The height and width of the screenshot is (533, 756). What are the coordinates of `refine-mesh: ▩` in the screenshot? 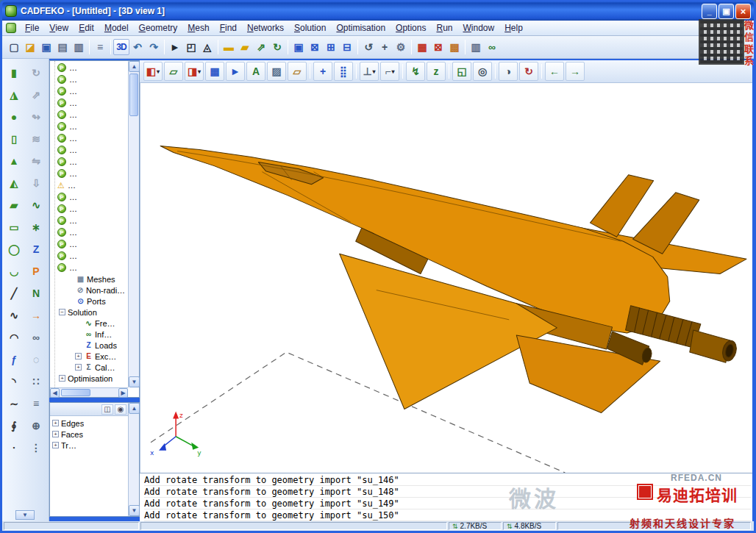 It's located at (454, 47).